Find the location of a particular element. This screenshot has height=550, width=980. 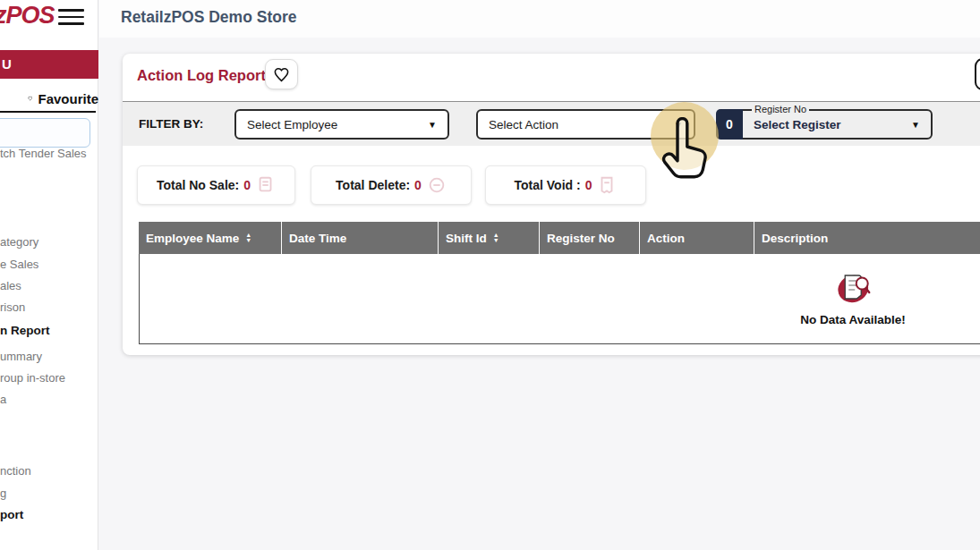

favourite-report-button is located at coordinates (281, 74).